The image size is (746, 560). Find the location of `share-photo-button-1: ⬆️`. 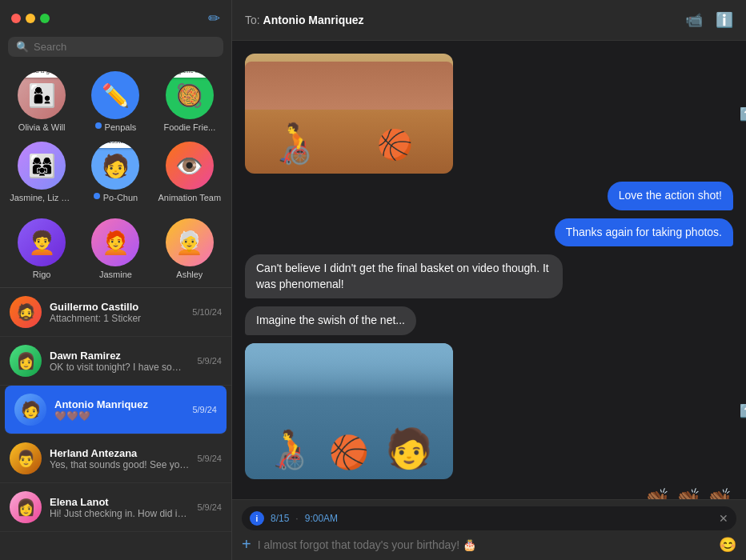

share-photo-button-1: ⬆️ is located at coordinates (742, 114).